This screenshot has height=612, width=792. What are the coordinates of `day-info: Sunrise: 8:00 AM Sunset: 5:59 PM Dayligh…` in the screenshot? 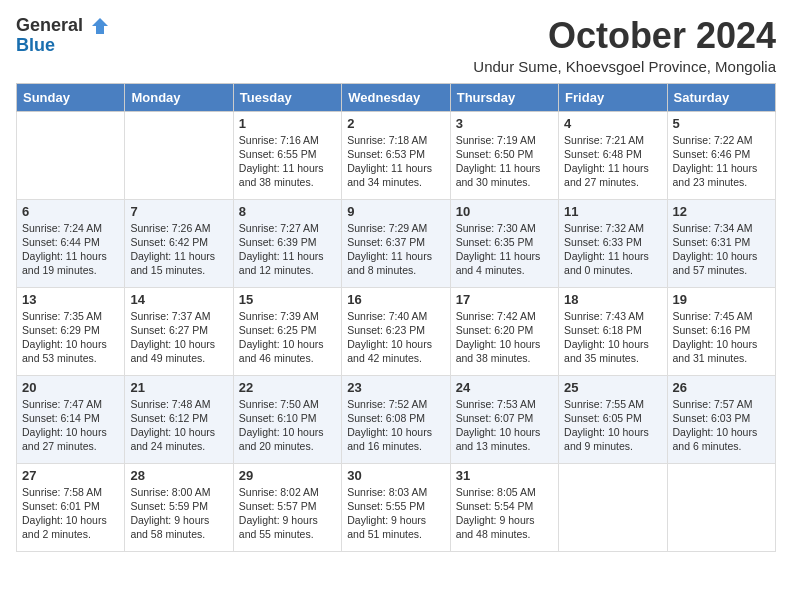 It's located at (178, 514).